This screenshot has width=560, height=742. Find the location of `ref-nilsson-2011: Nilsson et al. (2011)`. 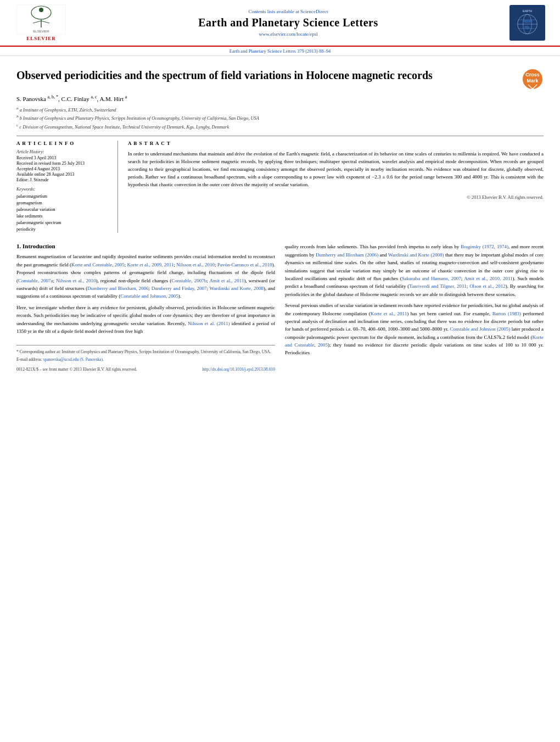

ref-nilsson-2011: Nilsson et al. (2011) is located at coordinates (209, 323).